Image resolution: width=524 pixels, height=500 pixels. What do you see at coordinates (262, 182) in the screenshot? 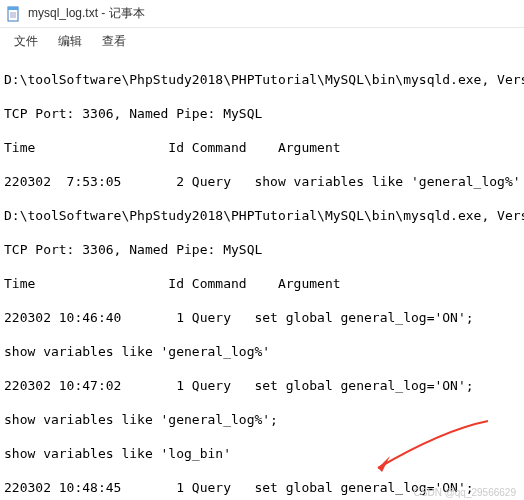
I see `log-line: 220302 7:53:05 2 Query show variables li…` at bounding box center [262, 182].